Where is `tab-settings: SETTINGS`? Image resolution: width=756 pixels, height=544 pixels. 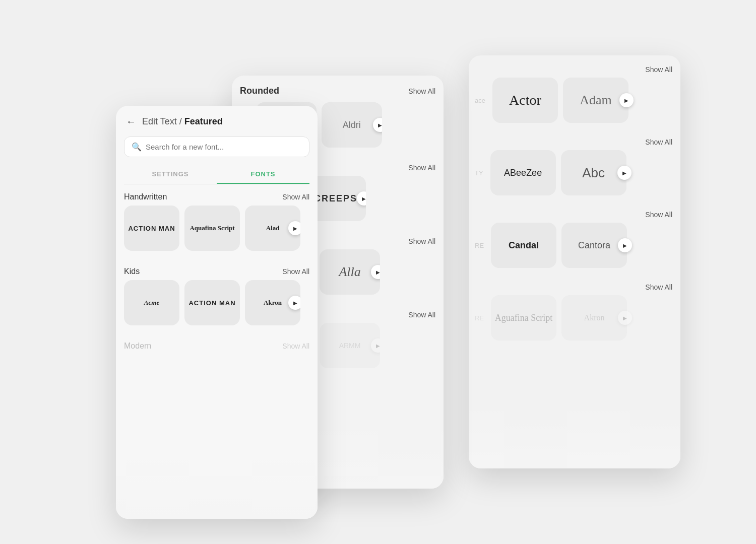 tab-settings: SETTINGS is located at coordinates (170, 174).